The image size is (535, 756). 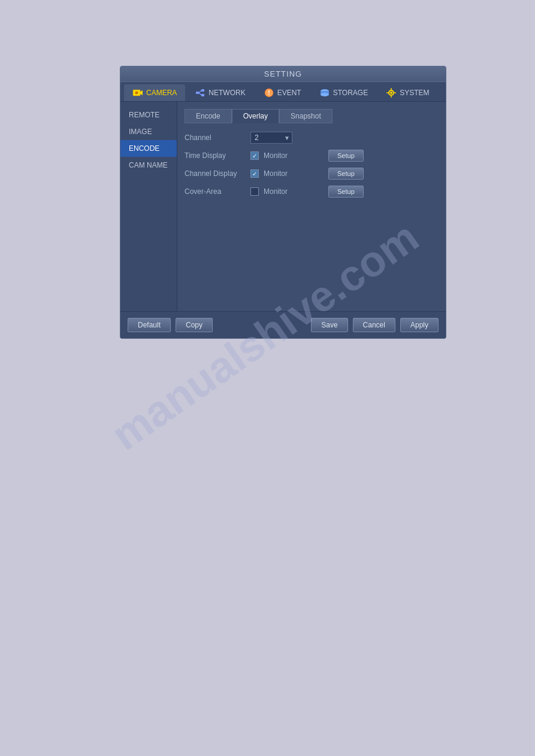 What do you see at coordinates (226, 93) in the screenshot?
I see `nav-label-network: NETWORK` at bounding box center [226, 93].